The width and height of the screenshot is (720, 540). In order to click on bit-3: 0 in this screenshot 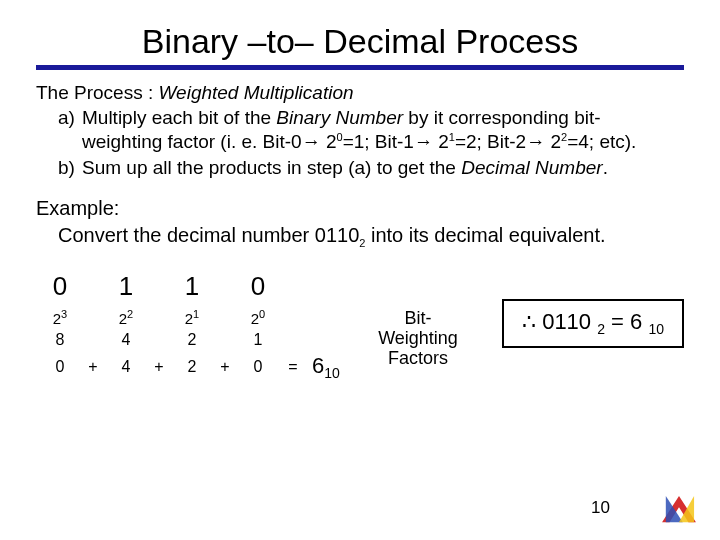, I will do `click(60, 288)`.